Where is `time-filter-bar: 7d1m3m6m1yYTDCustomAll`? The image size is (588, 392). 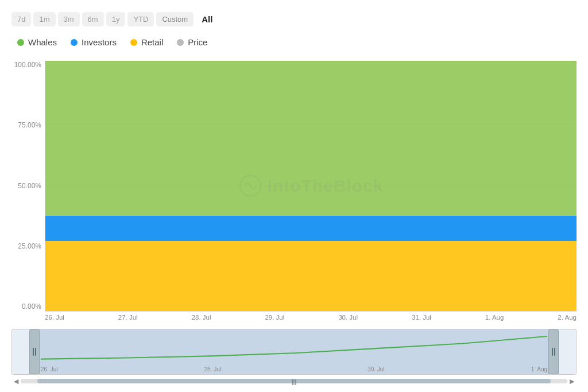 time-filter-bar: 7d1m3m6m1yYTDCustomAll is located at coordinates (294, 20).